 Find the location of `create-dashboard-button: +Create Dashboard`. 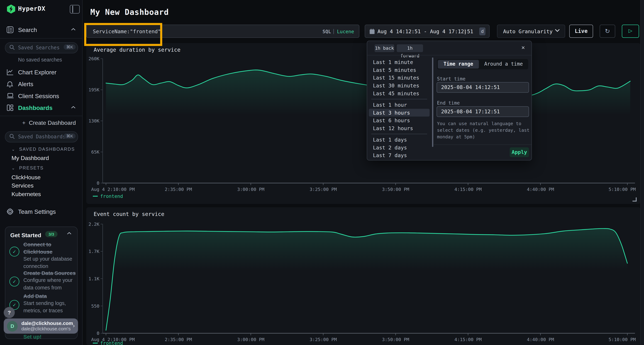

create-dashboard-button: +Create Dashboard is located at coordinates (49, 123).